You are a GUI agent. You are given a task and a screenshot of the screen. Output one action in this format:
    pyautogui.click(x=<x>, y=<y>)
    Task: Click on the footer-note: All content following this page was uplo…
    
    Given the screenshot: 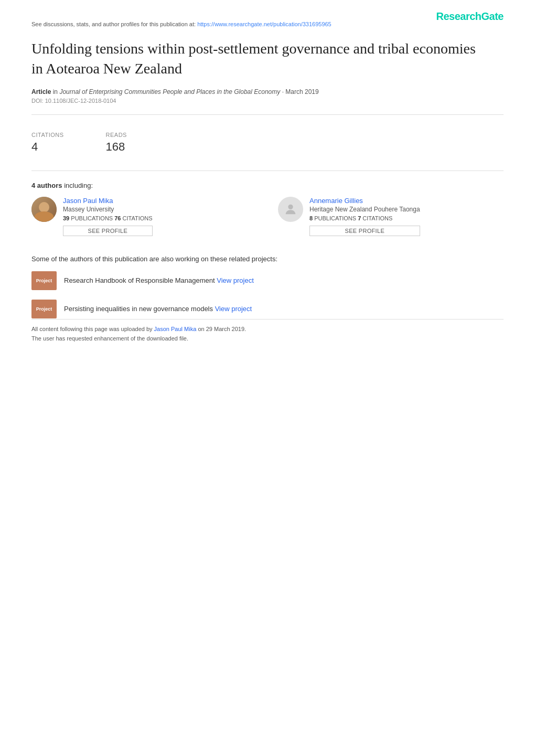 What is the action you would take?
    pyautogui.click(x=268, y=331)
    